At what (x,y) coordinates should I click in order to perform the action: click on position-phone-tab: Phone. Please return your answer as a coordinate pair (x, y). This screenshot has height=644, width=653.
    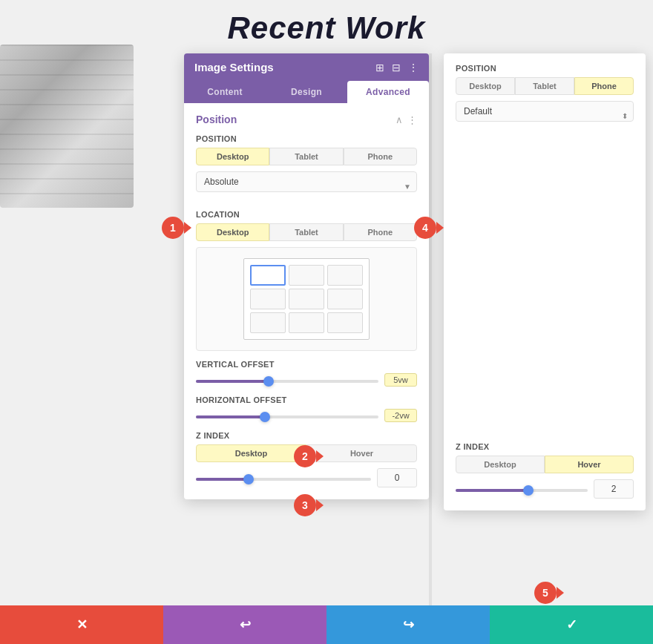
    Looking at the image, I should click on (380, 157).